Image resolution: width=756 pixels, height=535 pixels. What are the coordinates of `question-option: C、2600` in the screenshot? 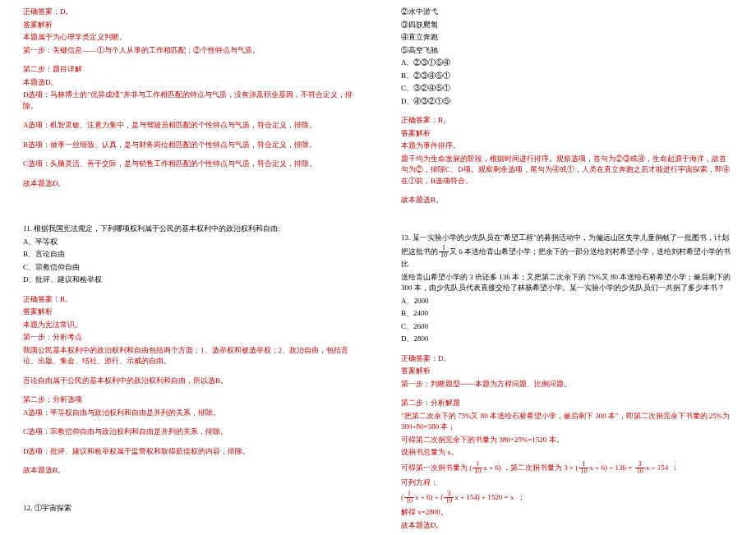 It's located at (567, 327).